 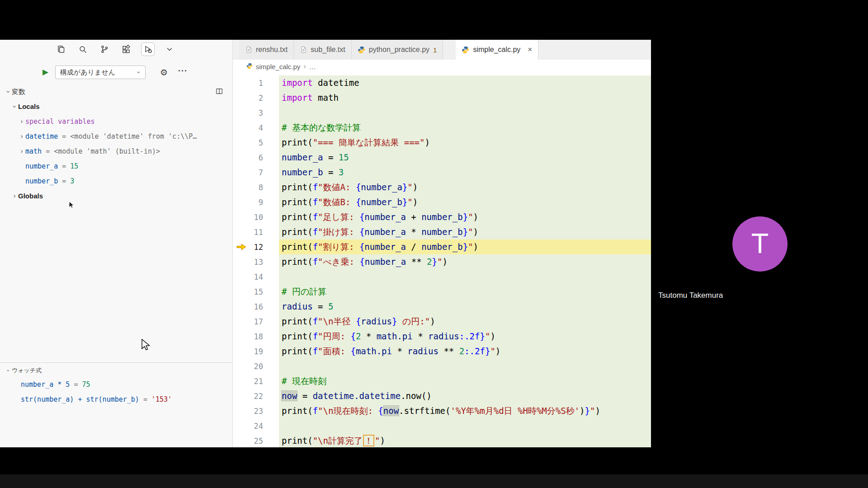 What do you see at coordinates (261, 173) in the screenshot?
I see `line-number: 7` at bounding box center [261, 173].